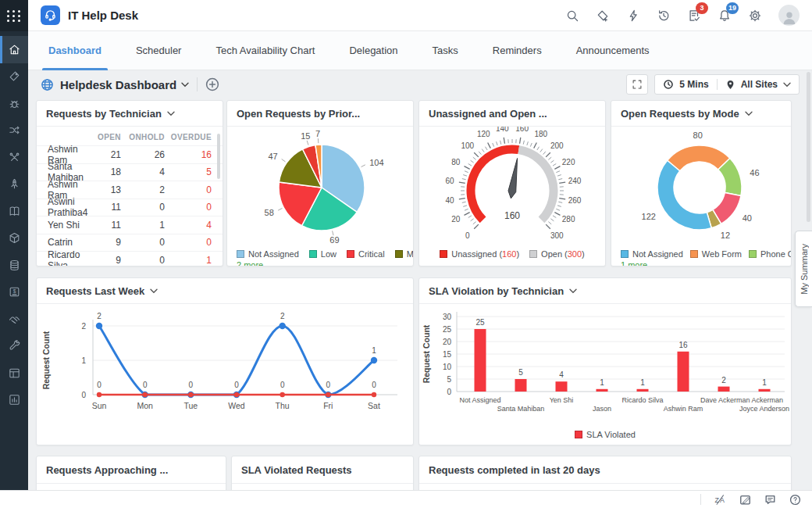  What do you see at coordinates (373, 50) in the screenshot?
I see `tab-delegation: Delegation` at bounding box center [373, 50].